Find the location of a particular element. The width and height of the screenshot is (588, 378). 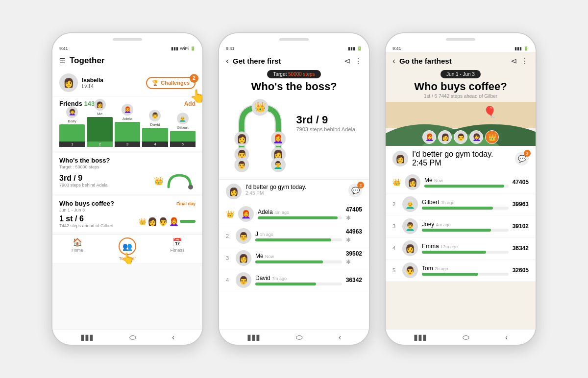

lb-row-4: 4 👨 David 7m ago 36342 is located at coordinates (294, 280).